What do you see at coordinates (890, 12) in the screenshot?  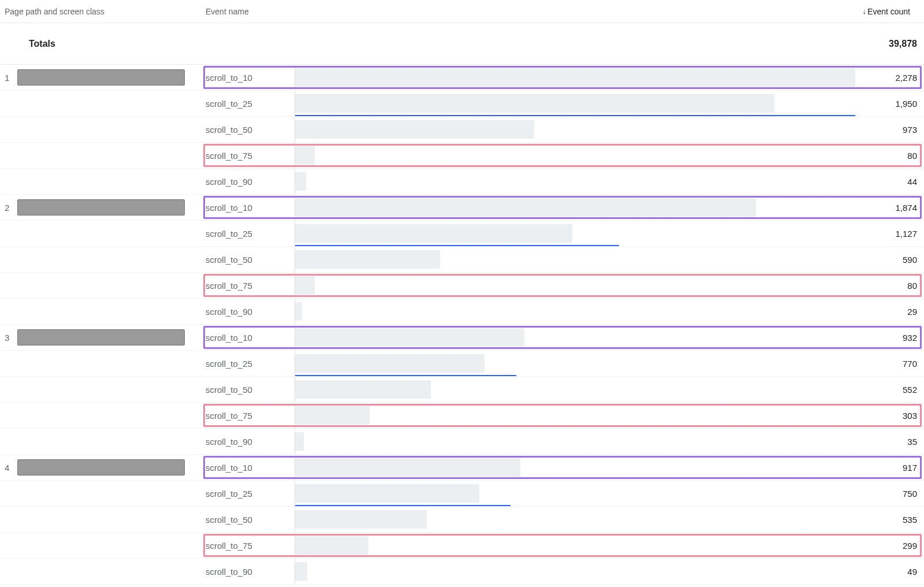 I see `column-header-event-count: ↓ Event count` at bounding box center [890, 12].